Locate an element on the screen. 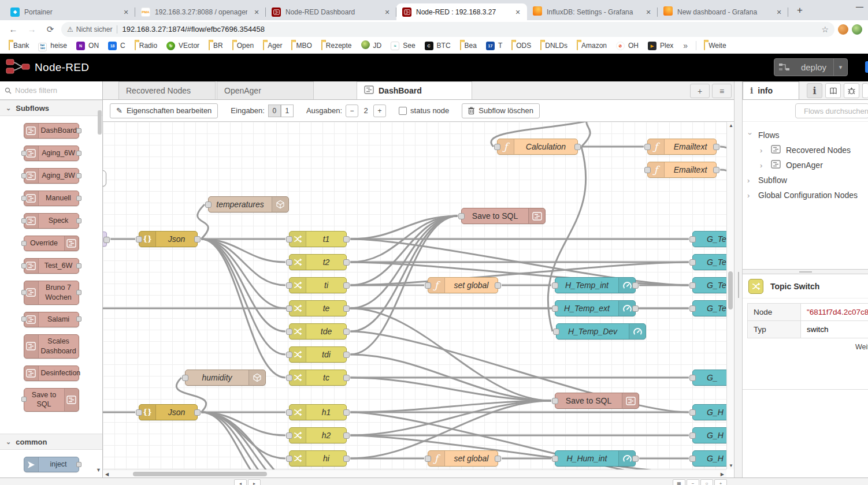  browser-tab: New dashboard - Grafana✕ is located at coordinates (723, 12).